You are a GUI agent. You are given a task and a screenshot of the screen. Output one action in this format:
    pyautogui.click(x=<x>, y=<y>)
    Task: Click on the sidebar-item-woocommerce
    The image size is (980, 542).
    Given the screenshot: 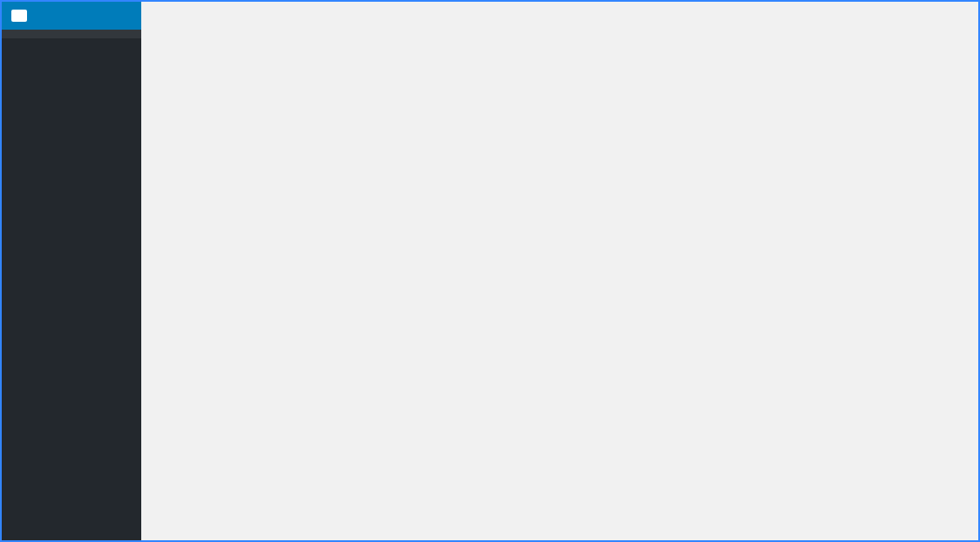 What is the action you would take?
    pyautogui.click(x=71, y=16)
    